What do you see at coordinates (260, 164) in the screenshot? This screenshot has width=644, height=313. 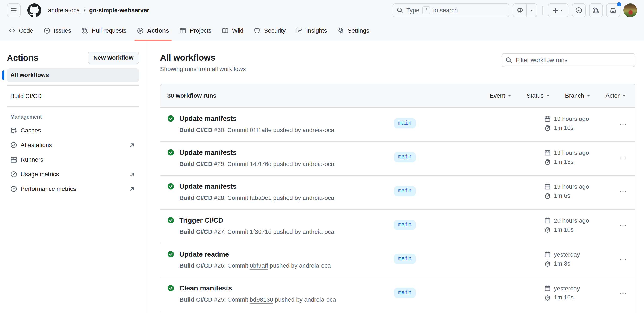 I see `commit-link: 147f76d` at bounding box center [260, 164].